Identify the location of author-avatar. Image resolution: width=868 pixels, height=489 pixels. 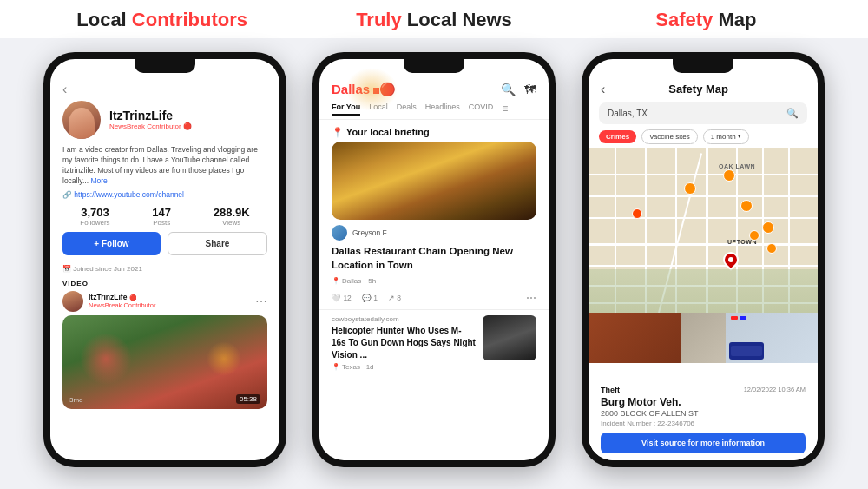
(339, 233).